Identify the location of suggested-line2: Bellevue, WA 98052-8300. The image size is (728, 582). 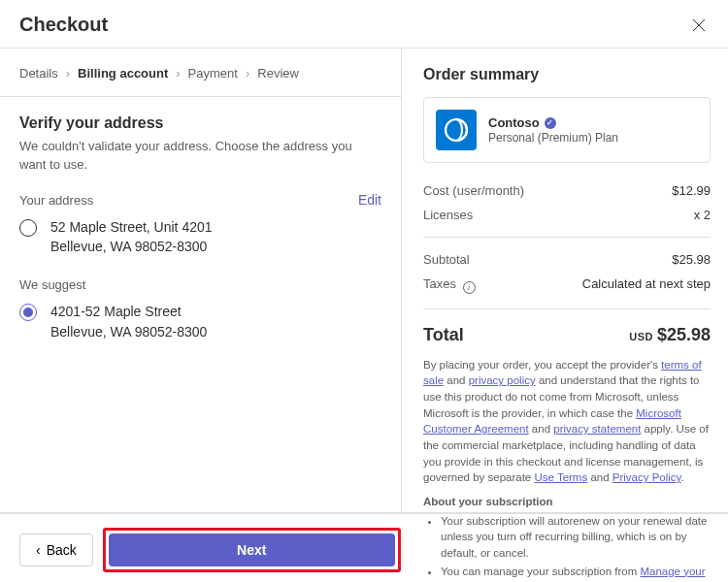
(128, 332).